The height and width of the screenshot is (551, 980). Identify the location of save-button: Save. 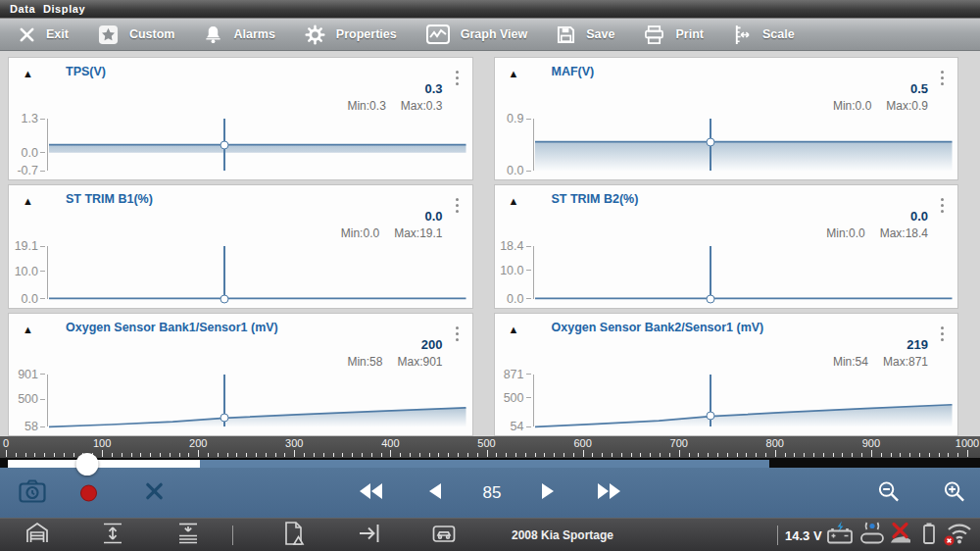
(586, 34).